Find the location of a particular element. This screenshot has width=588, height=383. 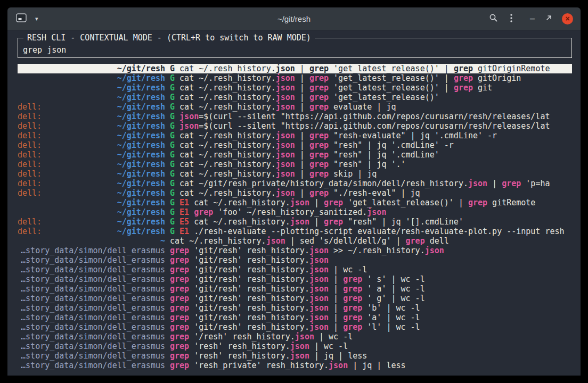

new-tab-button is located at coordinates (21, 19).